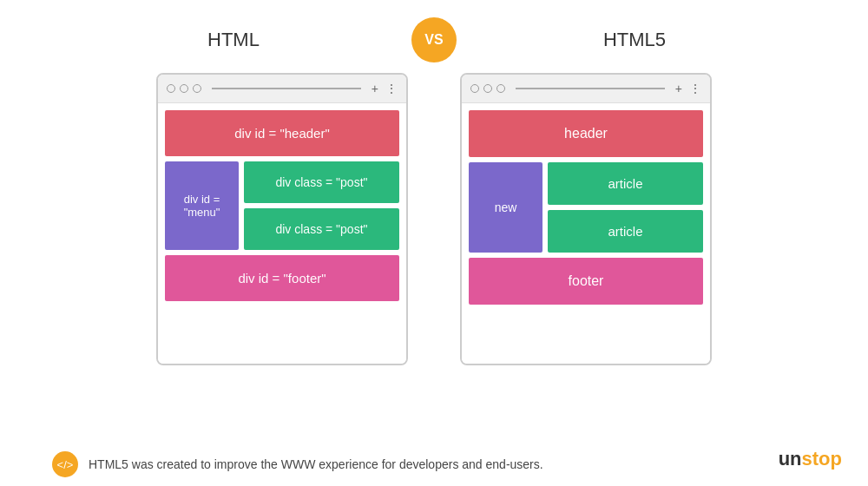 This screenshot has height=486, width=868. Describe the element at coordinates (282, 134) in the screenshot. I see `html-header-element: div id = "header"` at that location.